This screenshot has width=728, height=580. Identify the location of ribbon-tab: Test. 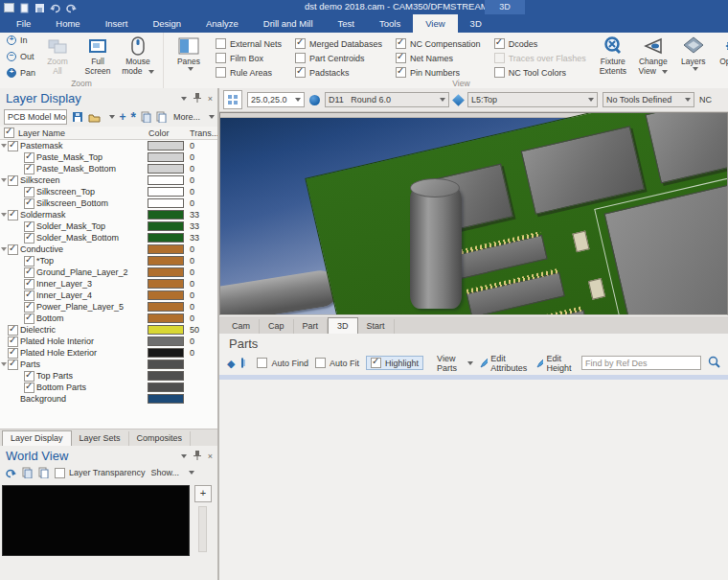
(347, 23).